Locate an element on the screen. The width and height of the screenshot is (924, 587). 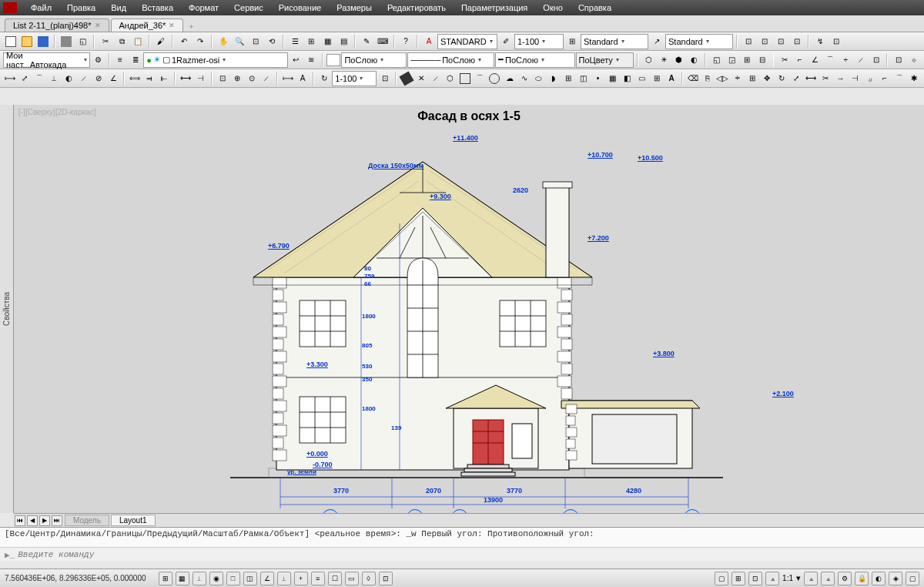
layout-prev-button: ◀ is located at coordinates (32, 521).